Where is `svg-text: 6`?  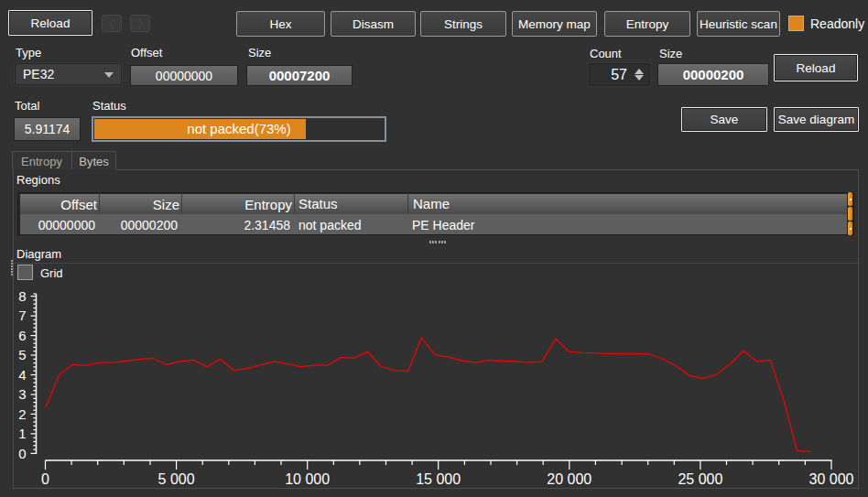
svg-text: 6 is located at coordinates (22, 335).